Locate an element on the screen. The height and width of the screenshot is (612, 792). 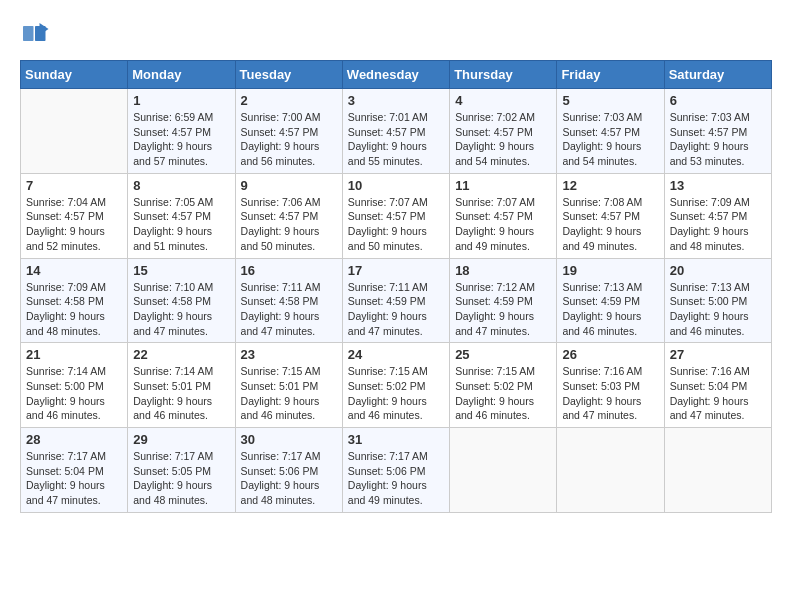
day-info: Sunrise: 7:16 AMSunset: 5:04 PMDaylight:… is located at coordinates (718, 394).